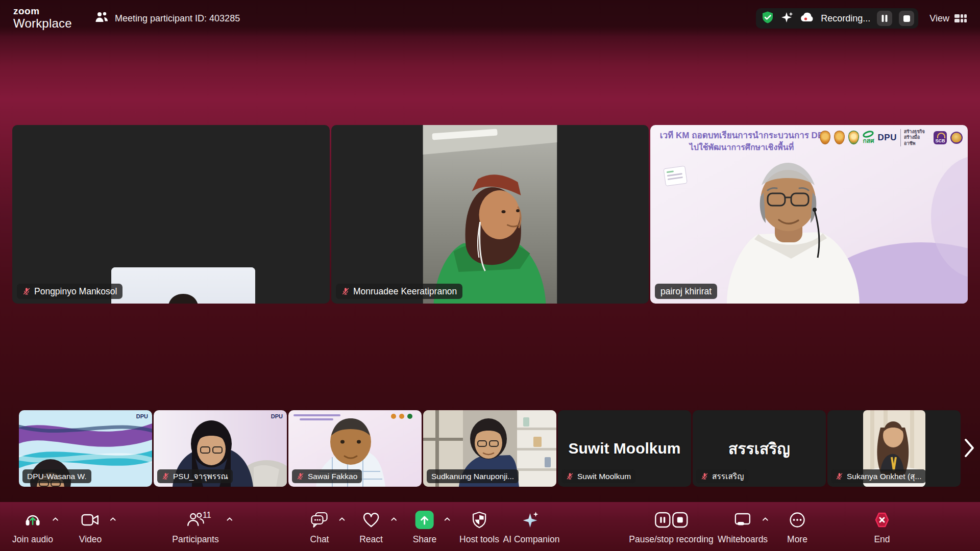 The height and width of the screenshot is (551, 980). Describe the element at coordinates (90, 520) in the screenshot. I see `video-camera-icon` at that location.